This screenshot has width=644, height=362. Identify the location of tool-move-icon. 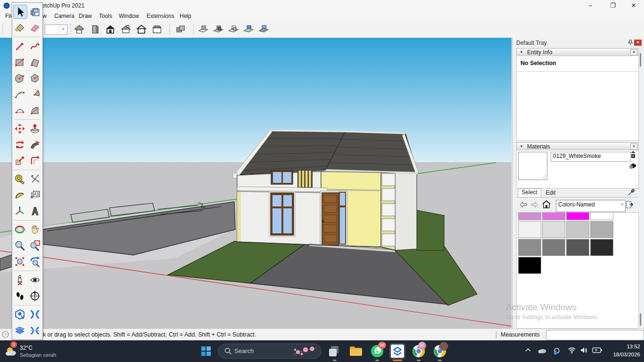
(20, 129).